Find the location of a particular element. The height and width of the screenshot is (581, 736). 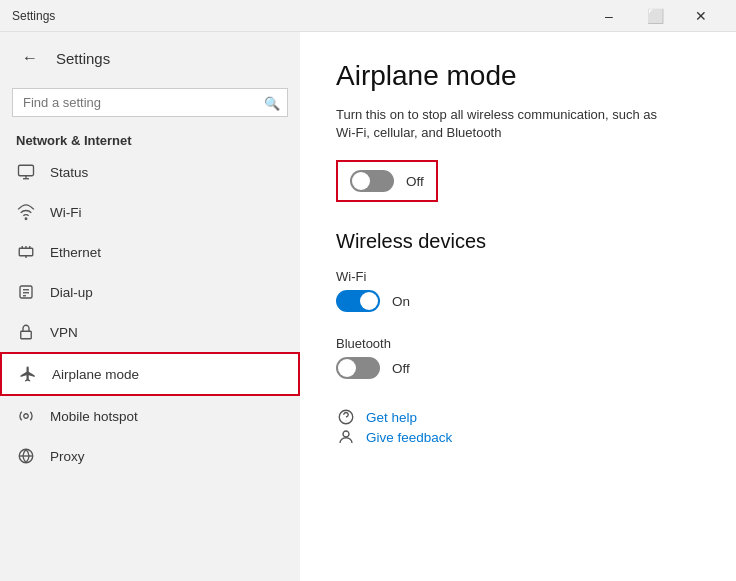

sidebar-item-label-wifi: Wi-Fi is located at coordinates (167, 212).